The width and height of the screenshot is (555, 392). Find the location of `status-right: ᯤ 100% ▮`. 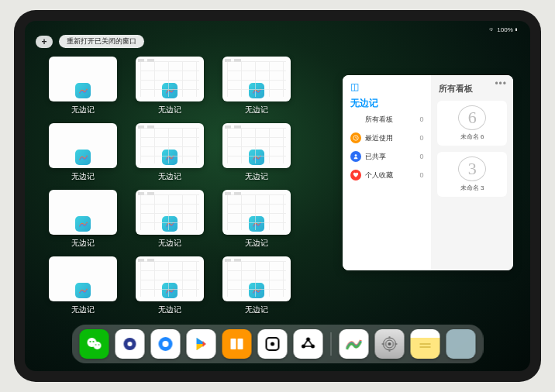

status-right: ᯤ 100% ▮ is located at coordinates (504, 29).